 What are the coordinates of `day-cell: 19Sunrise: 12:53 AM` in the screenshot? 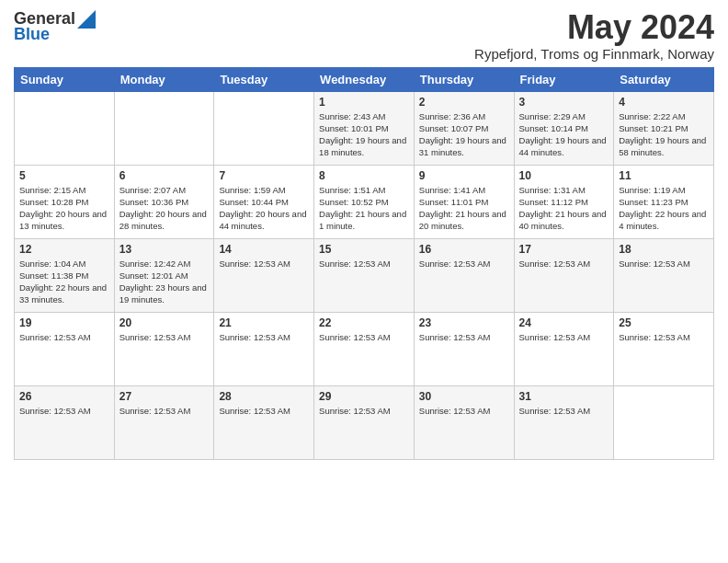 It's located at (64, 349).